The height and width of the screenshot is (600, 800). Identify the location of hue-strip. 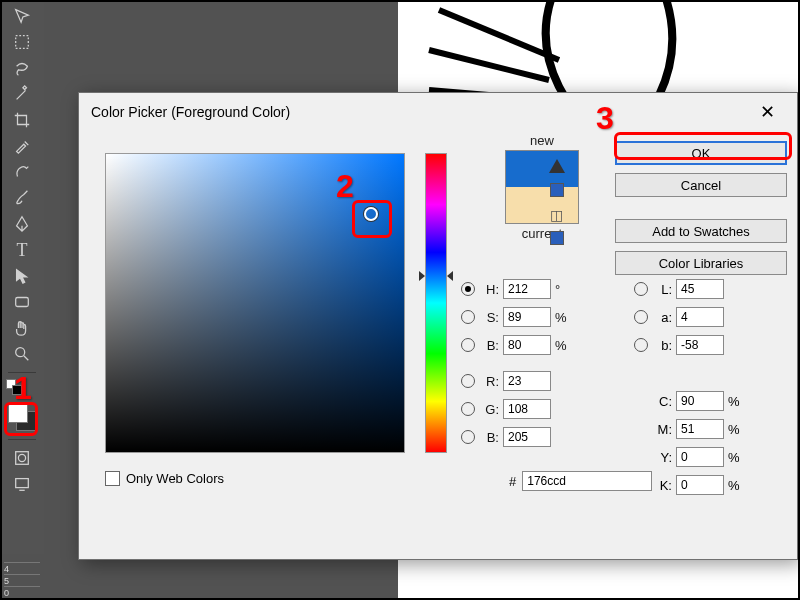
(436, 303).